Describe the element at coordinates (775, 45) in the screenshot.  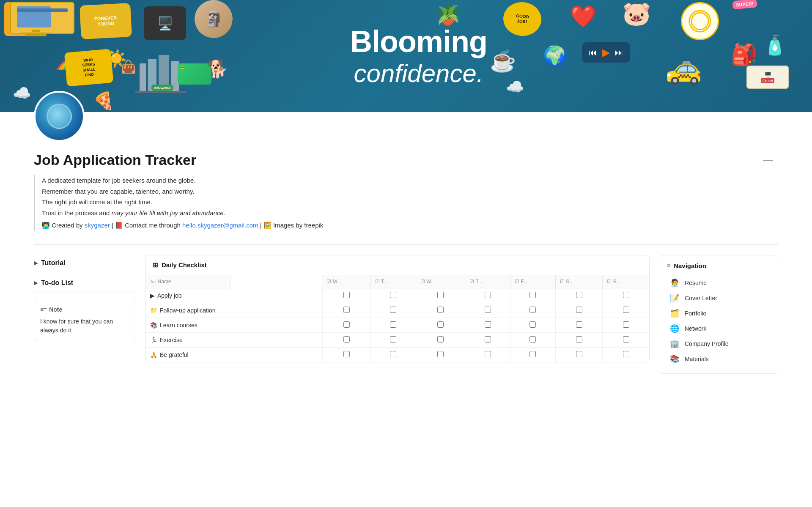
I see `sticker-bottles: 🧴` at that location.